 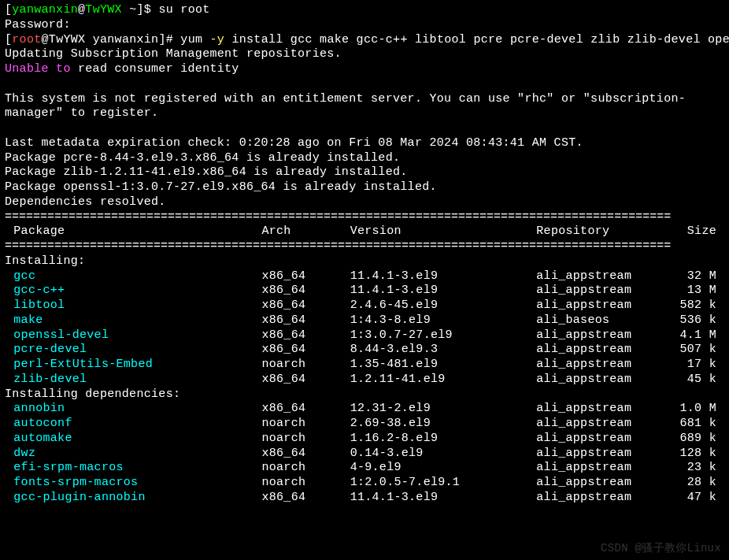 I want to click on pkg-size: 536 k, so click(x=696, y=321).